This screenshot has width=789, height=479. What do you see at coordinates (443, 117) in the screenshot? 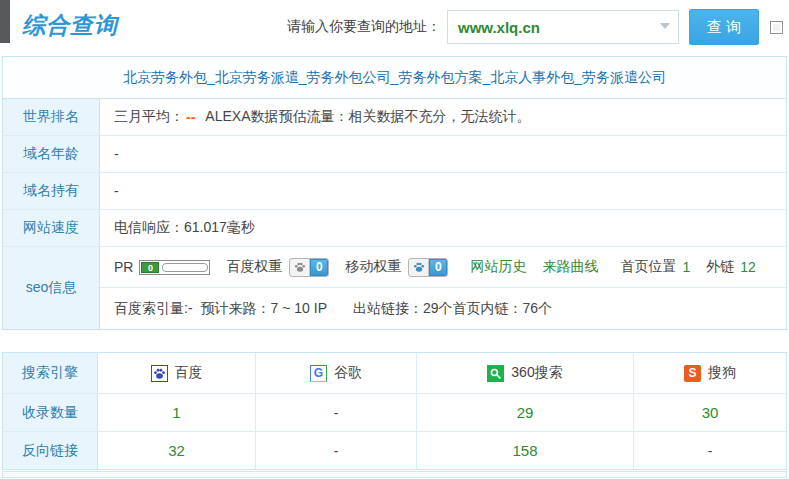
I see `world-rank-content: 三月平均： -- ALEXA数据预估流量：相关数据不充分，无法统计。` at bounding box center [443, 117].